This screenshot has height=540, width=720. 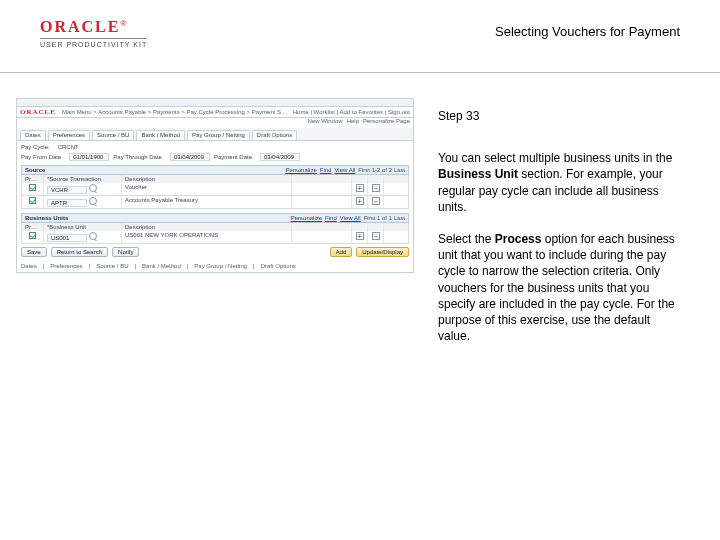 What do you see at coordinates (360, 72) in the screenshot?
I see `header-divider` at bounding box center [360, 72].